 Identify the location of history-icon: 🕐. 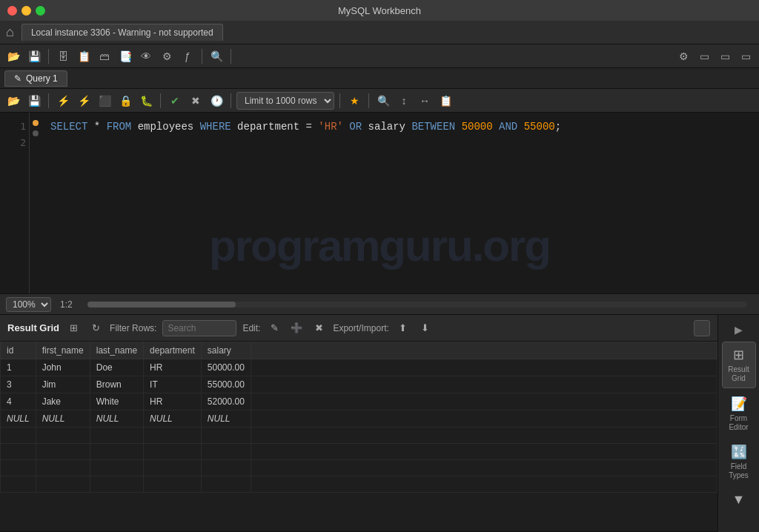
(216, 101).